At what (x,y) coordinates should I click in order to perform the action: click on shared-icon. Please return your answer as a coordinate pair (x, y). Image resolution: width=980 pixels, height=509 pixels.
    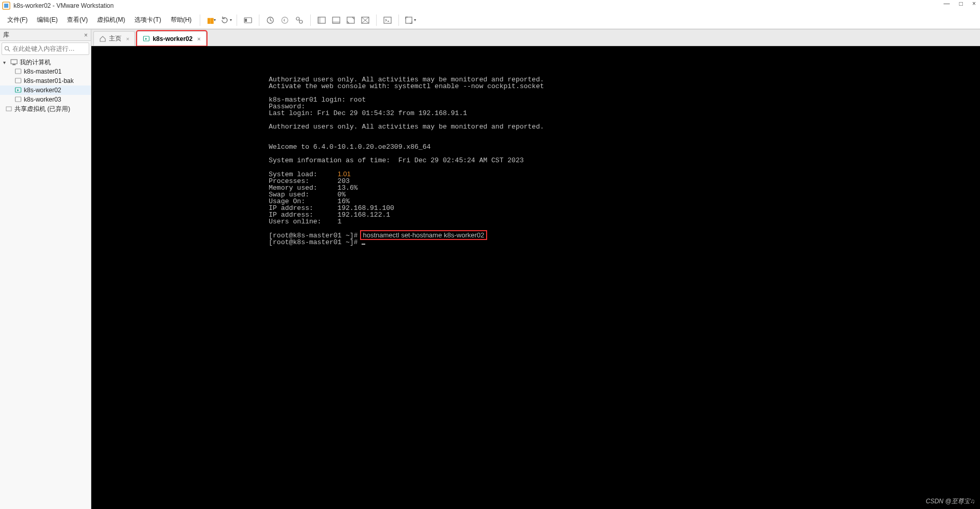
    Looking at the image, I should click on (9, 109).